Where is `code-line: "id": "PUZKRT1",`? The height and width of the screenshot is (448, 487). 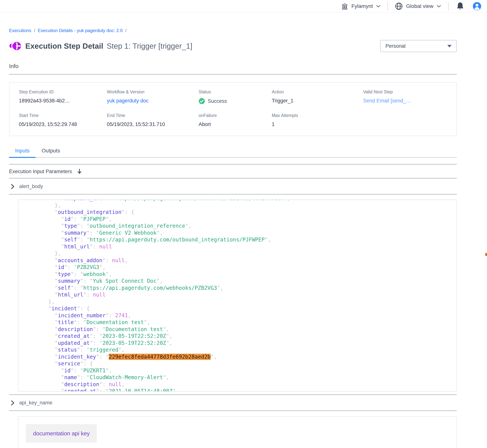 code-line: "id": "PUZKRT1", is located at coordinates (238, 371).